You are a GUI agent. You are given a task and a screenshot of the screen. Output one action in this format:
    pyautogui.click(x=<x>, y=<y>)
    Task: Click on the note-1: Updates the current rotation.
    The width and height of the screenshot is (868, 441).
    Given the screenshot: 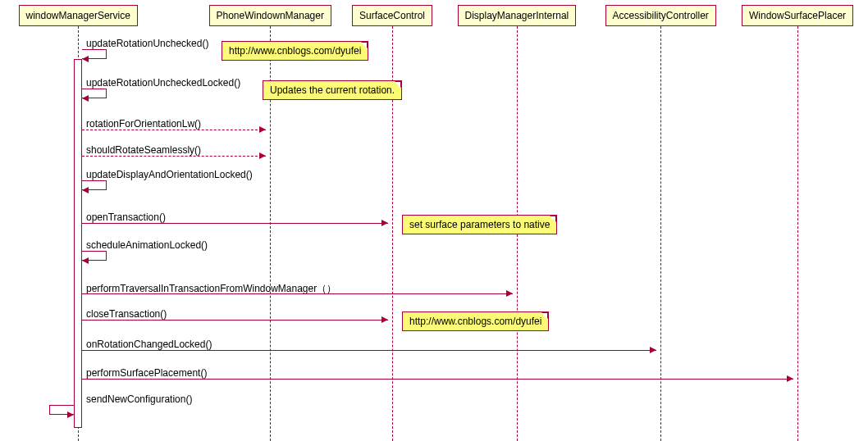 What is the action you would take?
    pyautogui.click(x=332, y=90)
    